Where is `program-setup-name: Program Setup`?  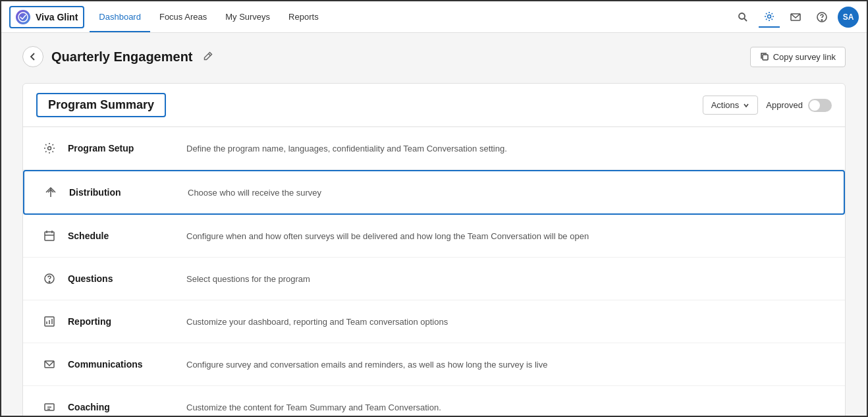
program-setup-name: Program Setup is located at coordinates (127, 148).